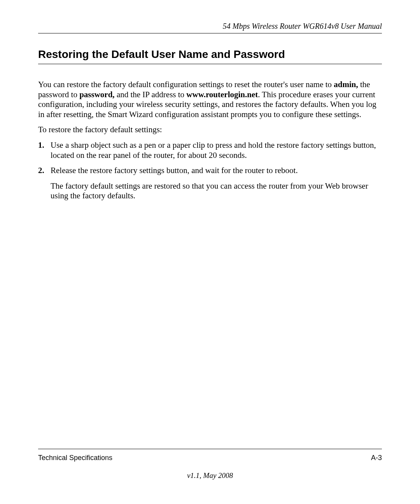 The height and width of the screenshot is (504, 420). Describe the element at coordinates (210, 171) in the screenshot. I see `steps-list: Use a sharp object such as a pen or a pa…` at that location.